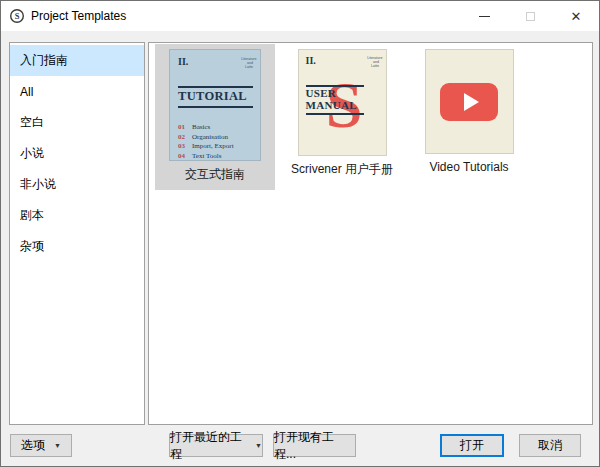  Describe the element at coordinates (484, 16) in the screenshot. I see `minimize-button` at that location.